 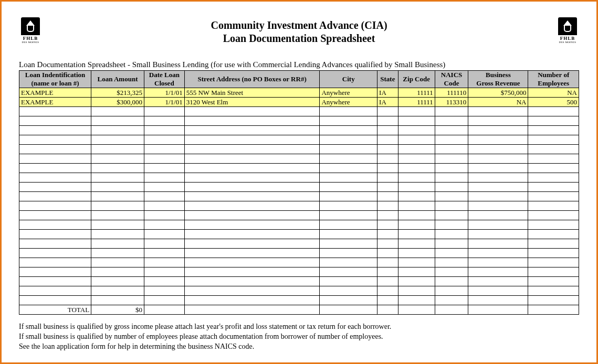 What do you see at coordinates (498, 93) in the screenshot?
I see `table-cell: $750,000` at bounding box center [498, 93].